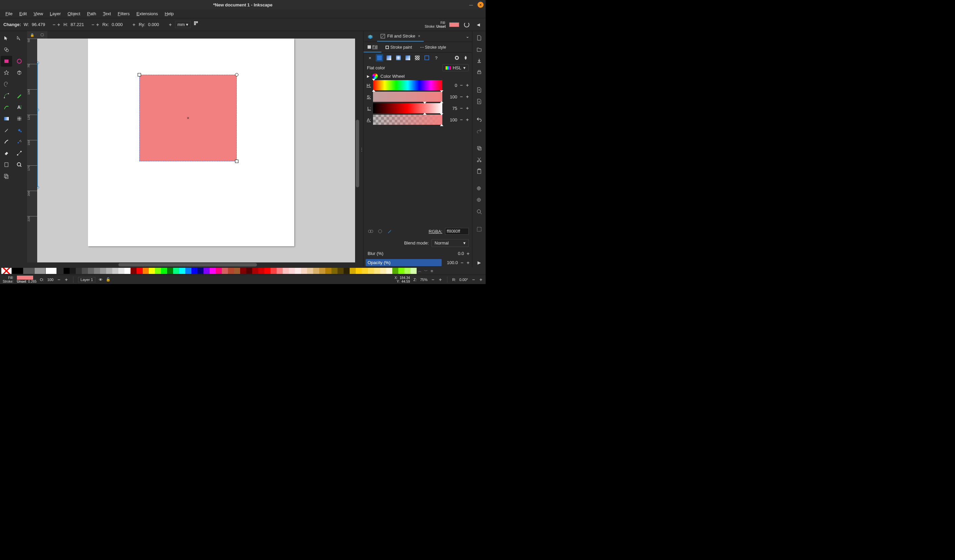  I want to click on out-of-gamut-icon, so click(380, 231).